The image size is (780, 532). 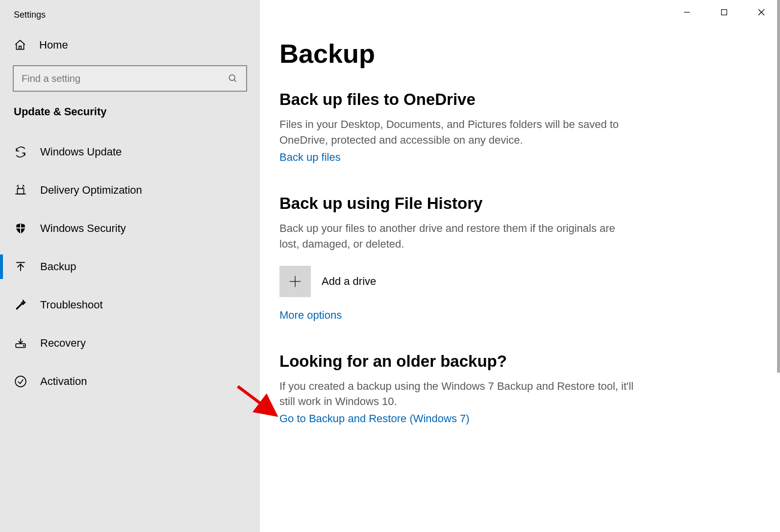 What do you see at coordinates (130, 305) in the screenshot?
I see `sidebar-item-troubleshoot: Troubleshoot` at bounding box center [130, 305].